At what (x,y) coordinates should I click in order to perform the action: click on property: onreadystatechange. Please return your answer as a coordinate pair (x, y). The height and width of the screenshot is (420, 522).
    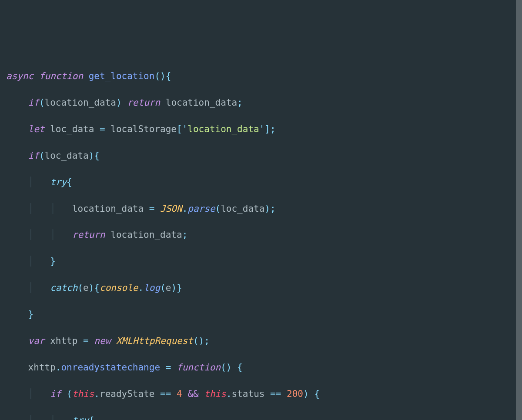
    Looking at the image, I should click on (110, 367).